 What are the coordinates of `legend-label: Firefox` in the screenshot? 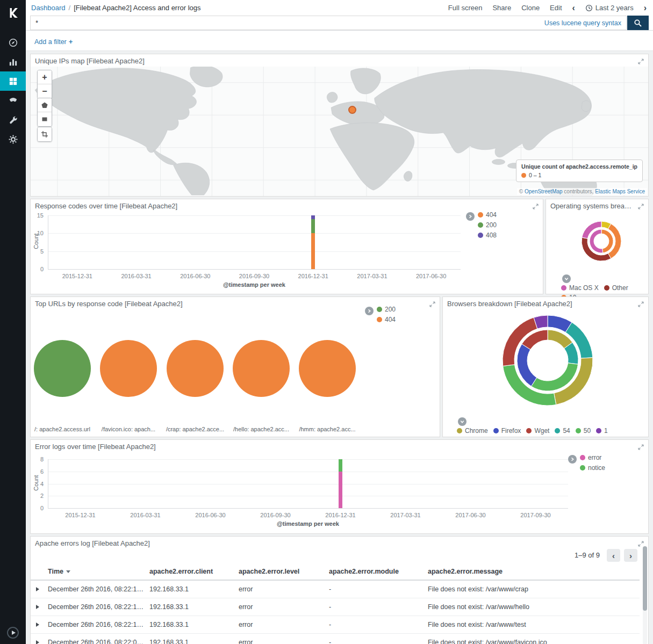 It's located at (512, 431).